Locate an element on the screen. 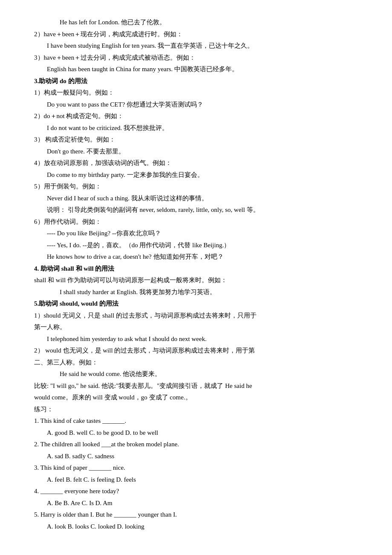  text-line: 3.助动词 do 的用法 is located at coordinates (200, 81).